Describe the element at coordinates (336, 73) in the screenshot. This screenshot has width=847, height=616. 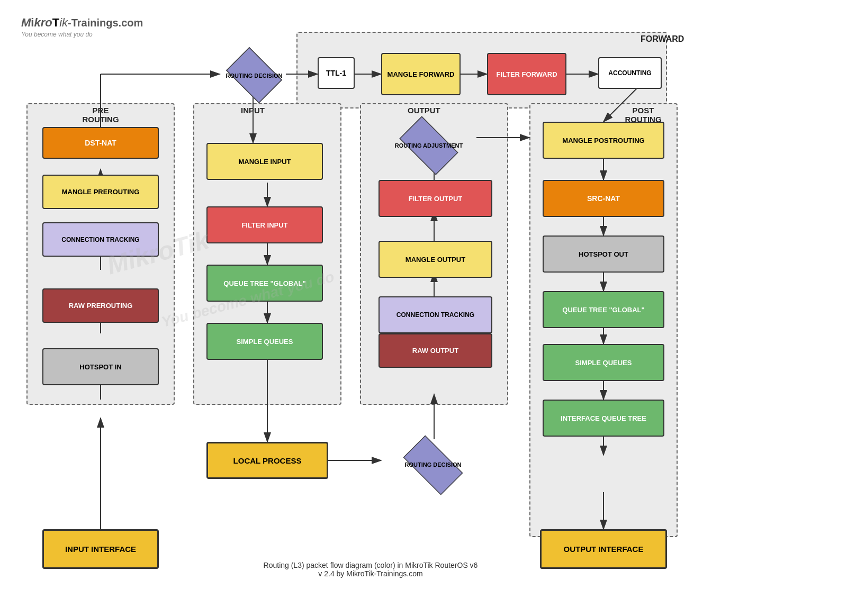
I see `ttl1-box: TTL-1` at that location.